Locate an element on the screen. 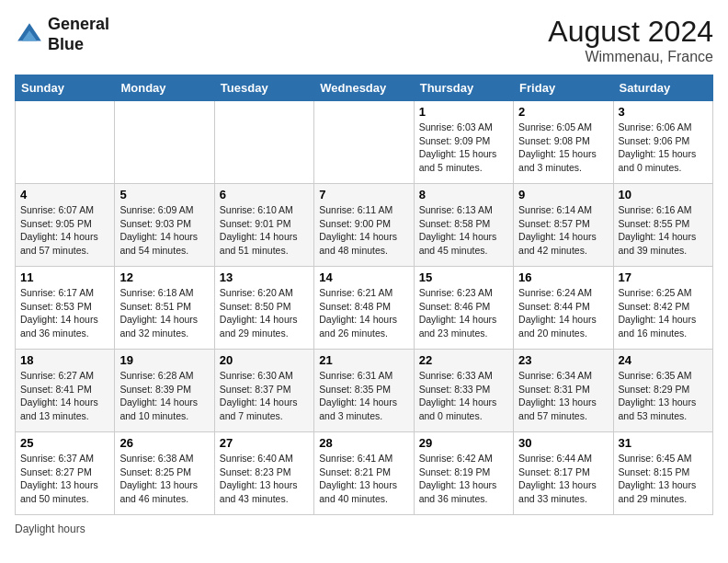  footer: Daylight hours is located at coordinates (364, 529).